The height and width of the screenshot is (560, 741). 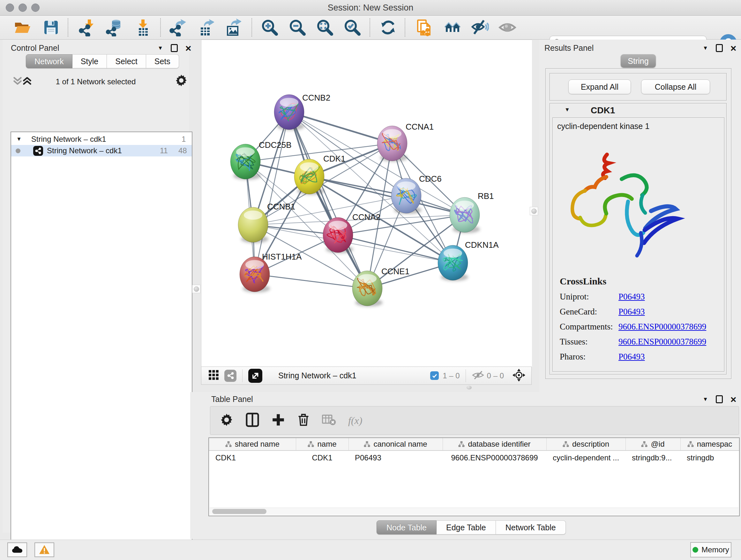 What do you see at coordinates (452, 27) in the screenshot?
I see `string-home-icon` at bounding box center [452, 27].